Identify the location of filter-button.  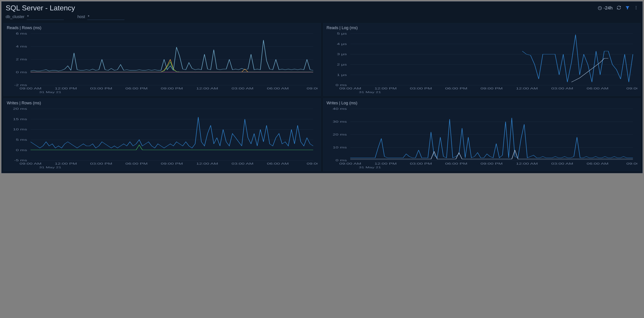
(628, 8).